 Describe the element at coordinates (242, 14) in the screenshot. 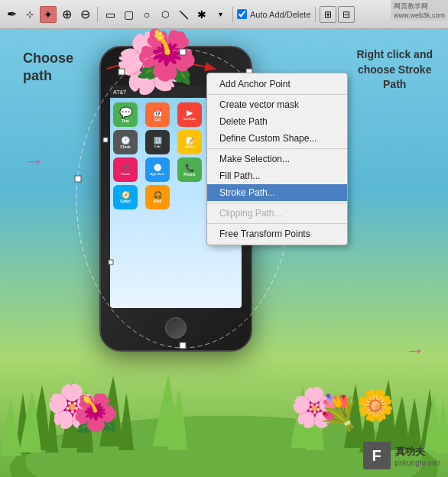

I see `auto-add-checkbox` at that location.